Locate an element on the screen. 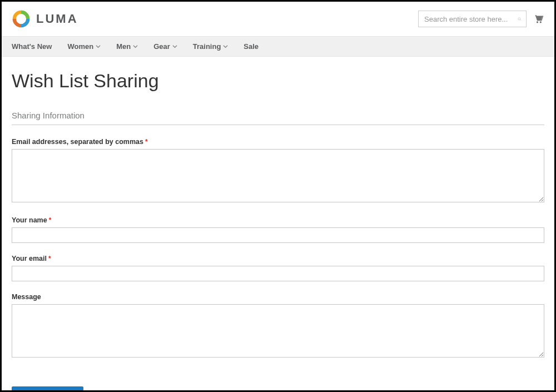 The image size is (556, 392). nav-men: Men is located at coordinates (127, 47).